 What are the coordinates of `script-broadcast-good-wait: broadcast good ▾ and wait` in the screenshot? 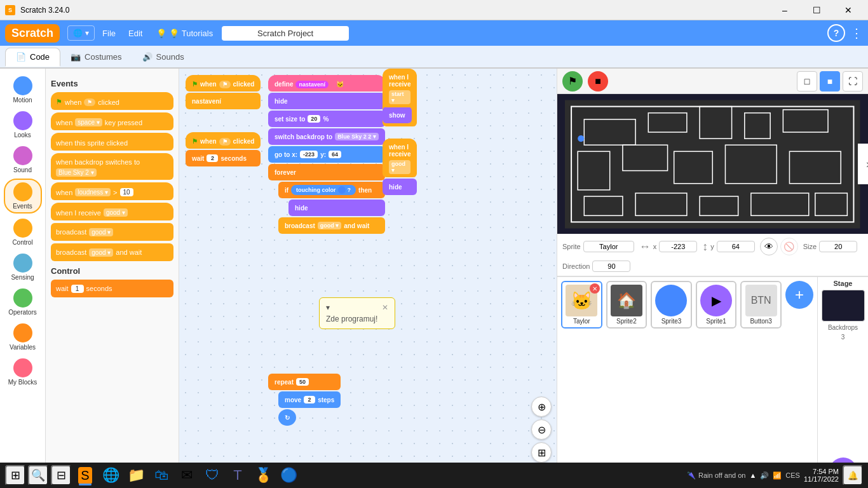 It's located at (332, 226).